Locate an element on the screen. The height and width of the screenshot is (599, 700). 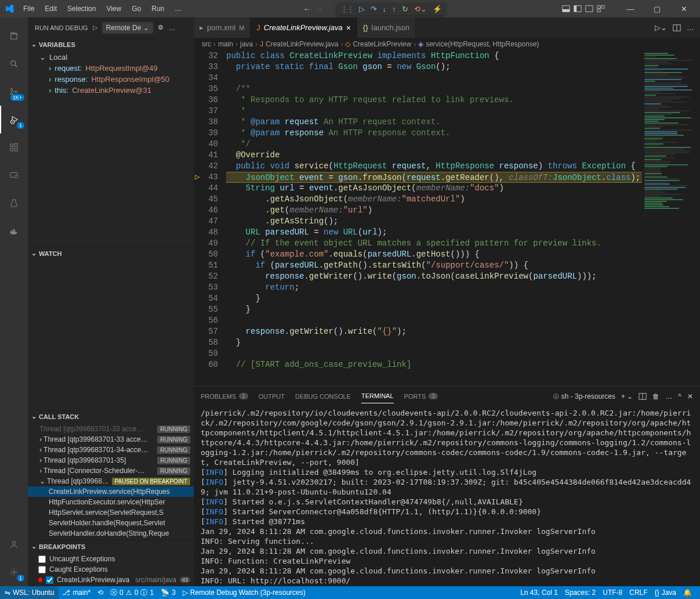
callstack-header: ⌄CALL STACK is located at coordinates (111, 417).